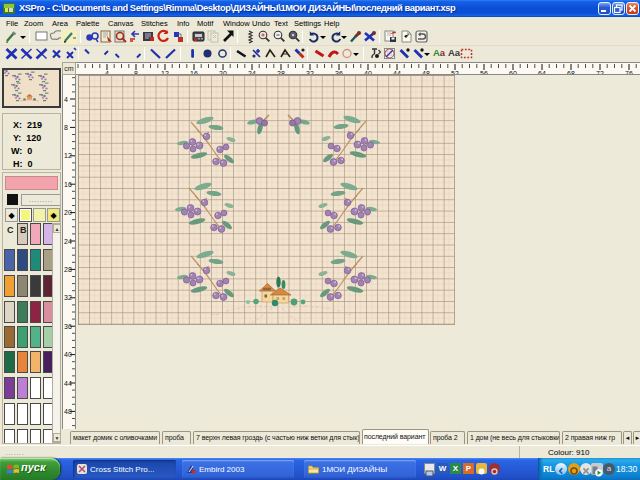 This screenshot has width=640, height=480. Describe the element at coordinates (68, 326) in the screenshot. I see `svg-text: 36` at that location.